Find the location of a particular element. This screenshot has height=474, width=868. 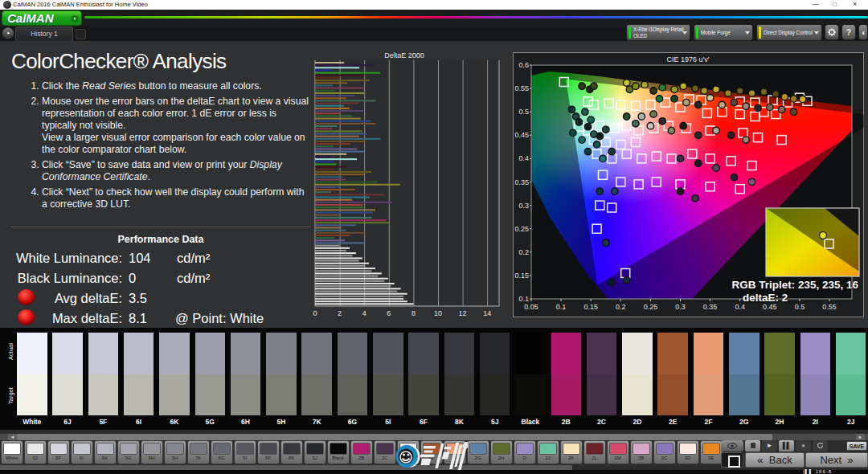

svg-text: 0 is located at coordinates (315, 313).